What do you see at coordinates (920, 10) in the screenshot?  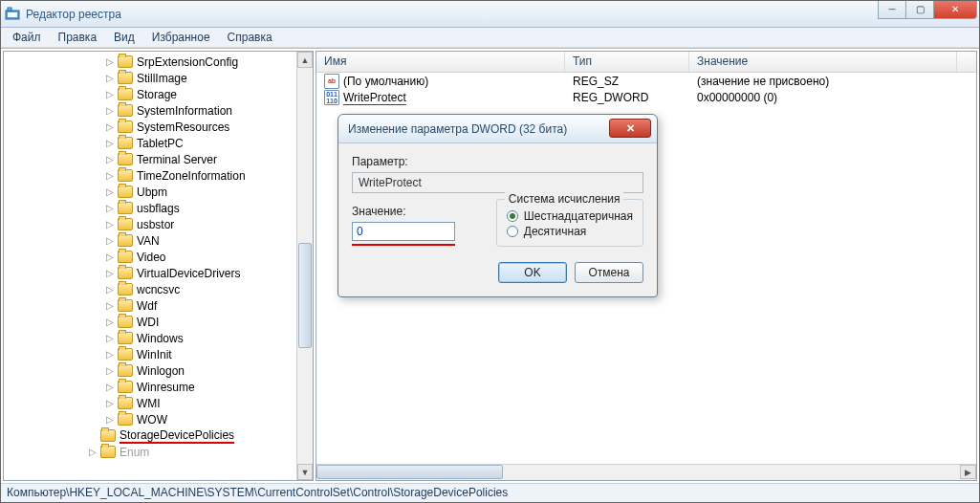 I see `maximize-button: ▢` at bounding box center [920, 10].